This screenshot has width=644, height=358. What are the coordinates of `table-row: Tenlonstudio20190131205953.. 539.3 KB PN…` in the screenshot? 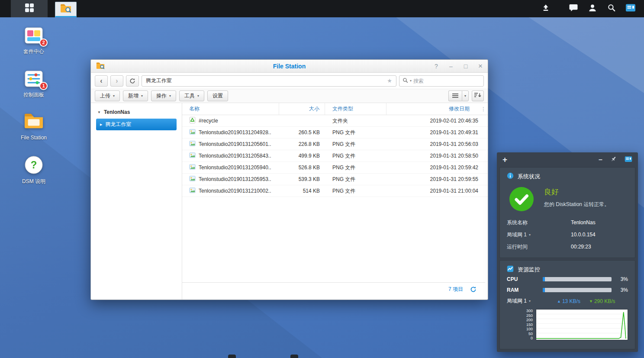 It's located at (335, 179).